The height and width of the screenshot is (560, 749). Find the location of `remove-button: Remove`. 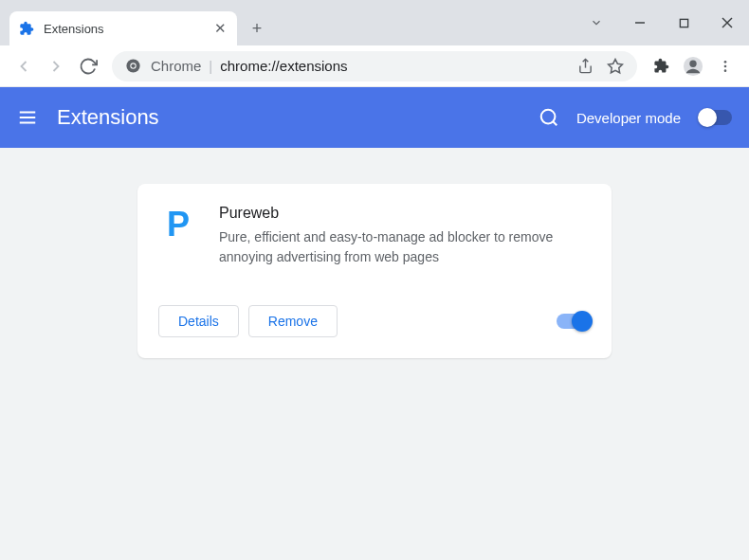

remove-button: Remove is located at coordinates (293, 321).